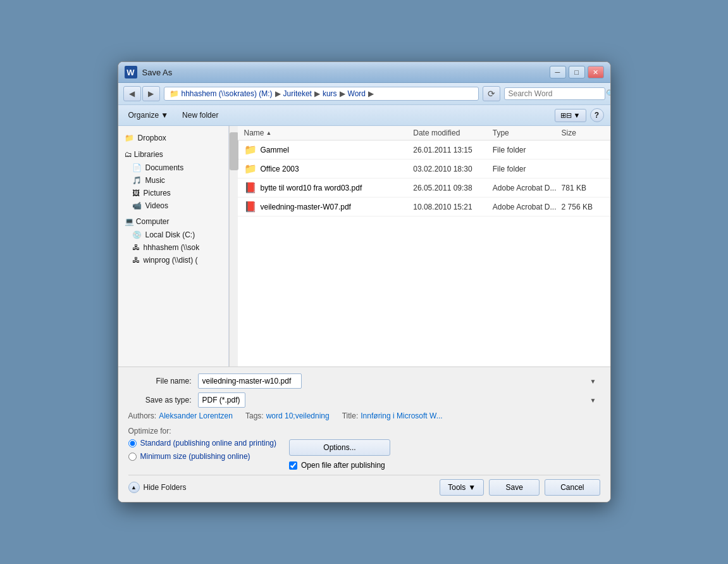 Image resolution: width=728 pixels, height=564 pixels. I want to click on table-row: 📕 bytte til word10 fra word03.pdf 26.05.…, so click(424, 188).